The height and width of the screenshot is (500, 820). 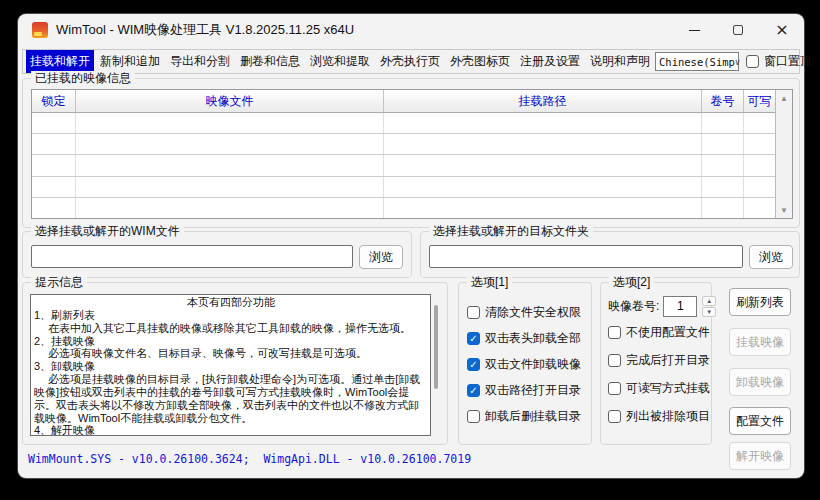 I want to click on app-icon, so click(x=40, y=30).